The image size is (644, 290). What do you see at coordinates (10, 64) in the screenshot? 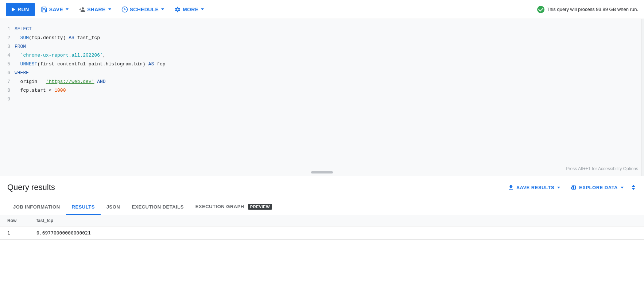
I see `line-number-5: 5` at bounding box center [10, 64].